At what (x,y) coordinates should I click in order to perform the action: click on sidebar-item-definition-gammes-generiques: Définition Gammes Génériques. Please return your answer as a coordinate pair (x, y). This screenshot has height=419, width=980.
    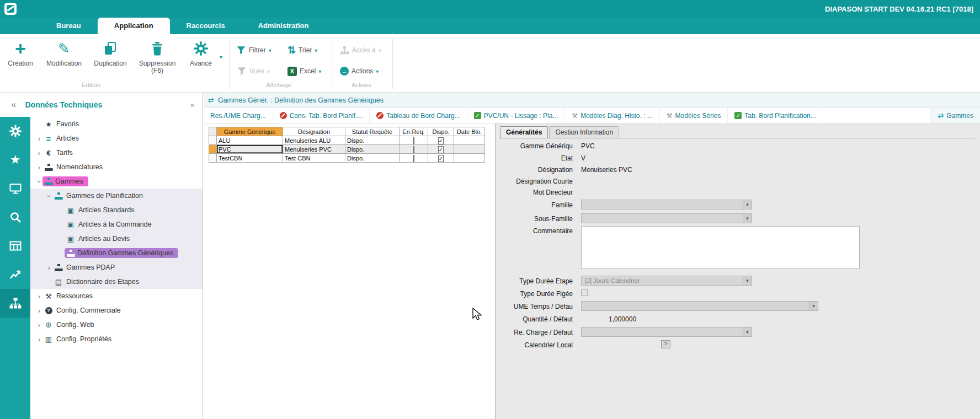
    Looking at the image, I should click on (116, 253).